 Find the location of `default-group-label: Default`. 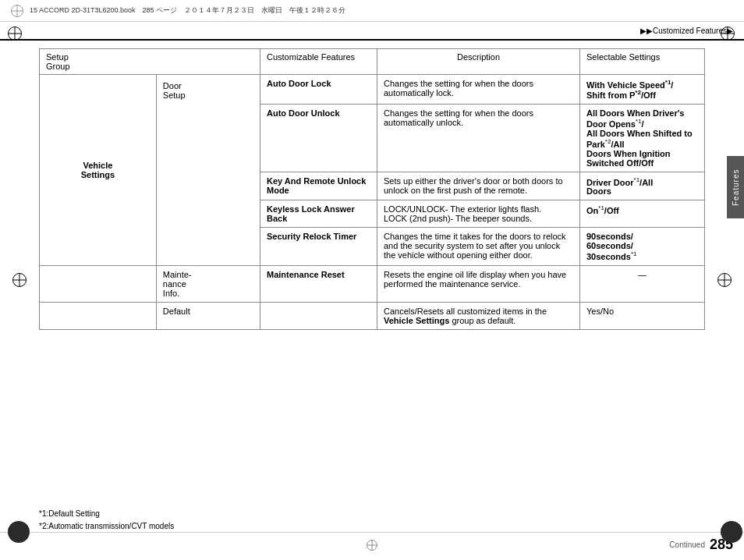

default-group-label: Default is located at coordinates (207, 315).